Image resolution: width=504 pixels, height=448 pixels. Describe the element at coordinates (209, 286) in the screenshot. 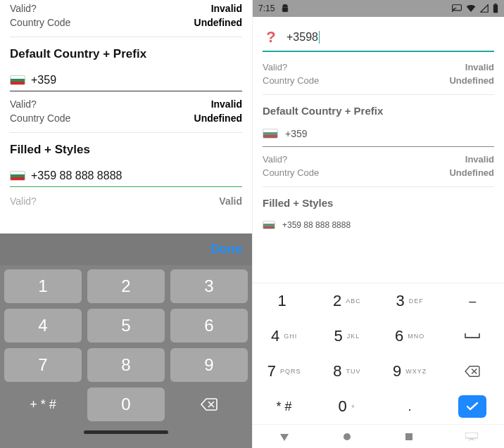

I see `key-3: 3` at that location.